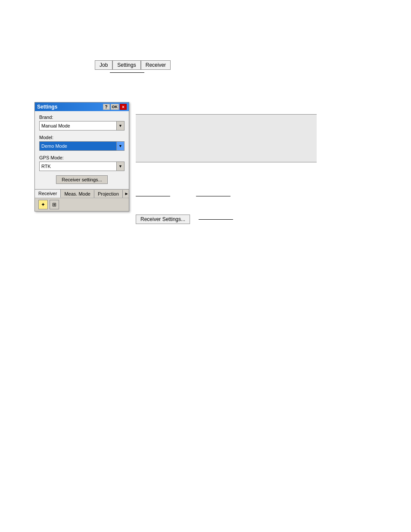  What do you see at coordinates (156, 65) in the screenshot?
I see `receiver-nav-button: Receiver` at bounding box center [156, 65].